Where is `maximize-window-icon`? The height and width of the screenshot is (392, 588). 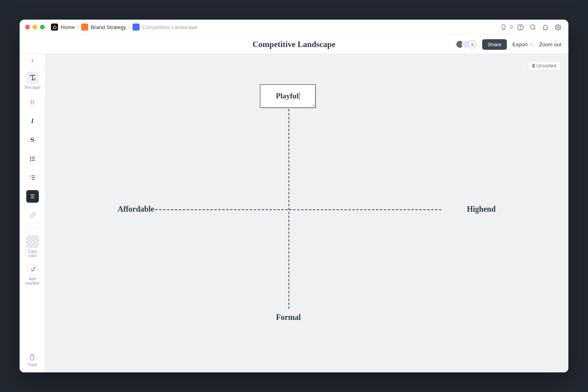
maximize-window-icon is located at coordinates (42, 27).